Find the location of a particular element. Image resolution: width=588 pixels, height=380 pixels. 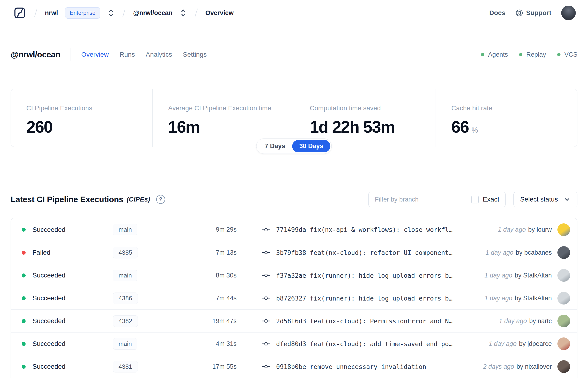

workspace-tab: Runs is located at coordinates (127, 55).